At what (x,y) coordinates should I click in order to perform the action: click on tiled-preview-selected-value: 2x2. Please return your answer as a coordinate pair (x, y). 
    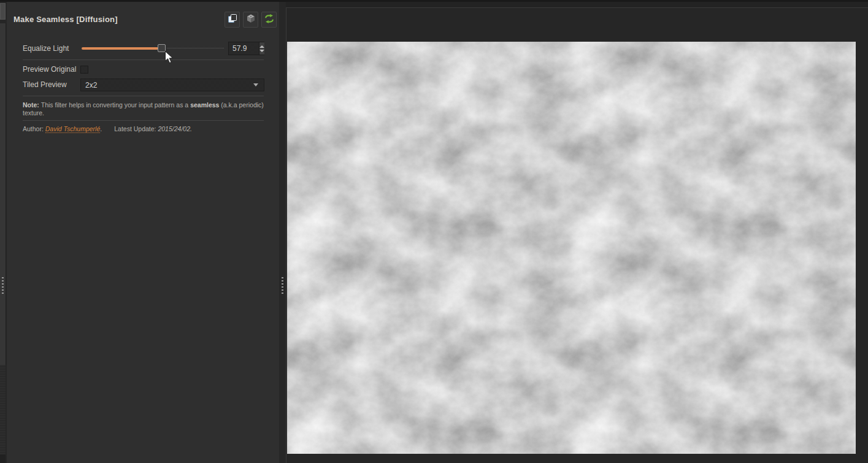
    Looking at the image, I should click on (167, 85).